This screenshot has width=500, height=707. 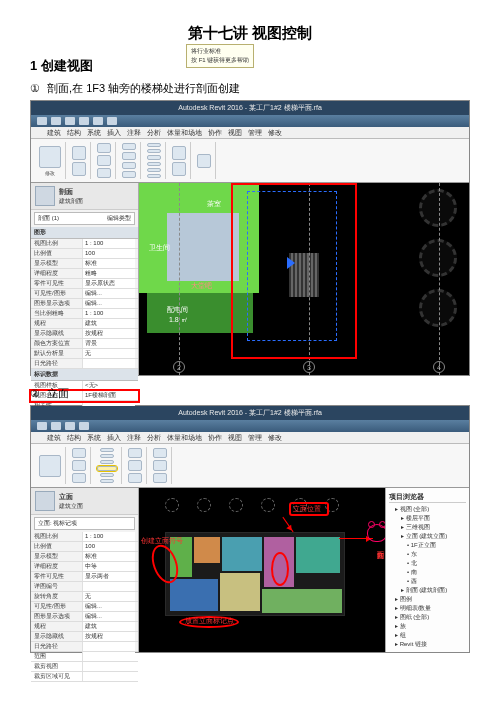 I want to click on property-value: 中等, so click(x=108, y=566).